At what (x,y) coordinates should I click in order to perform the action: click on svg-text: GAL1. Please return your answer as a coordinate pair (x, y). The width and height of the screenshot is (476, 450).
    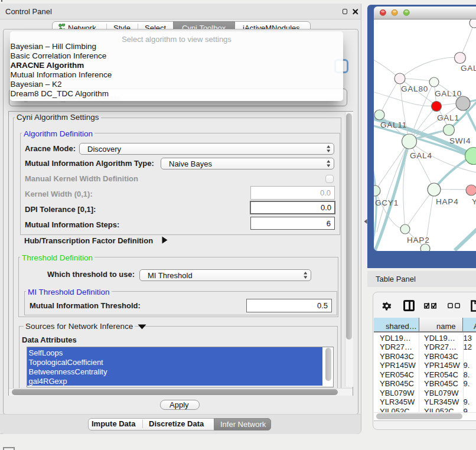
    Looking at the image, I should click on (448, 118).